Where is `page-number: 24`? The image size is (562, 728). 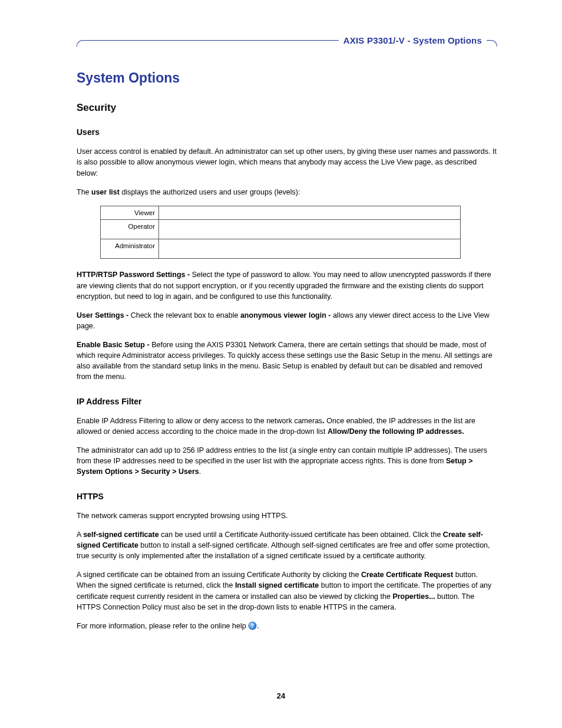 page-number: 24 is located at coordinates (281, 697).